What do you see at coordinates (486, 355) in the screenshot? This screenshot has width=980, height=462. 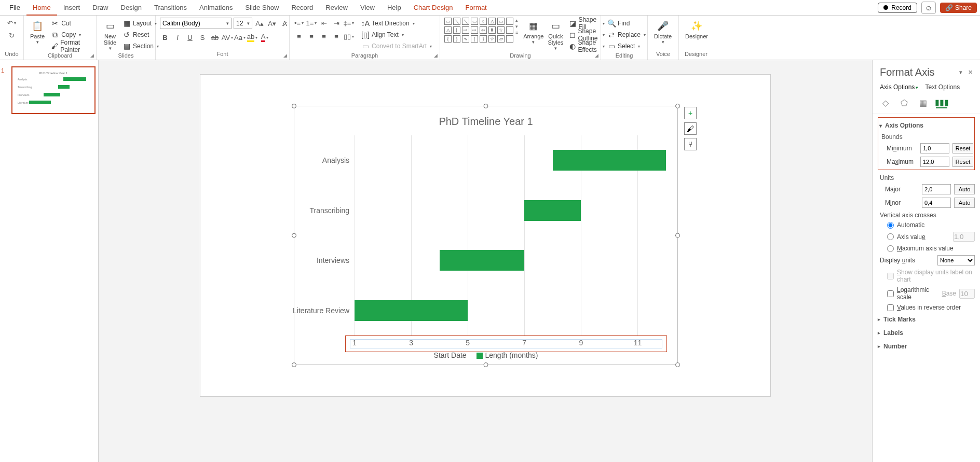 I see `chart-legend: Start Date Length (months)` at bounding box center [486, 355].